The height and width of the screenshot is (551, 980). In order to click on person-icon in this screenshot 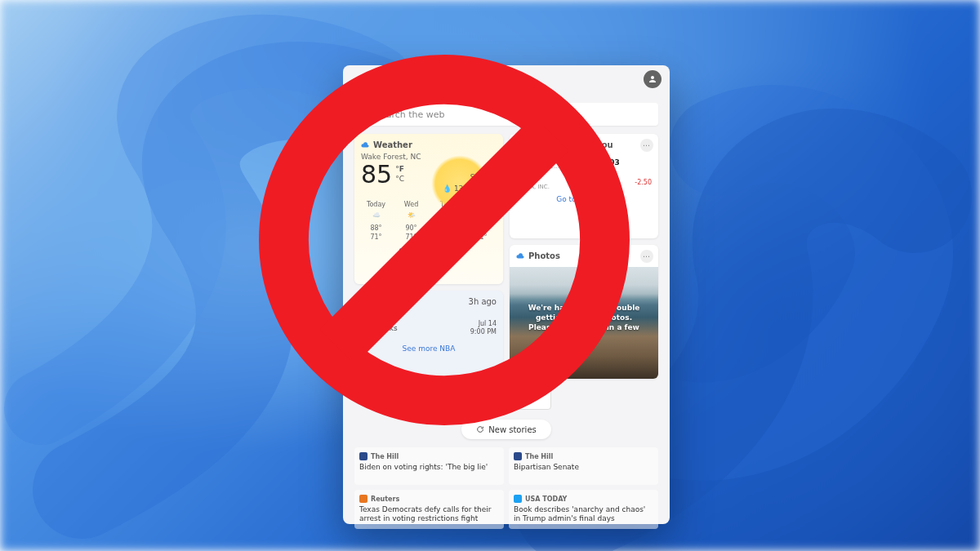, I will do `click(653, 79)`.